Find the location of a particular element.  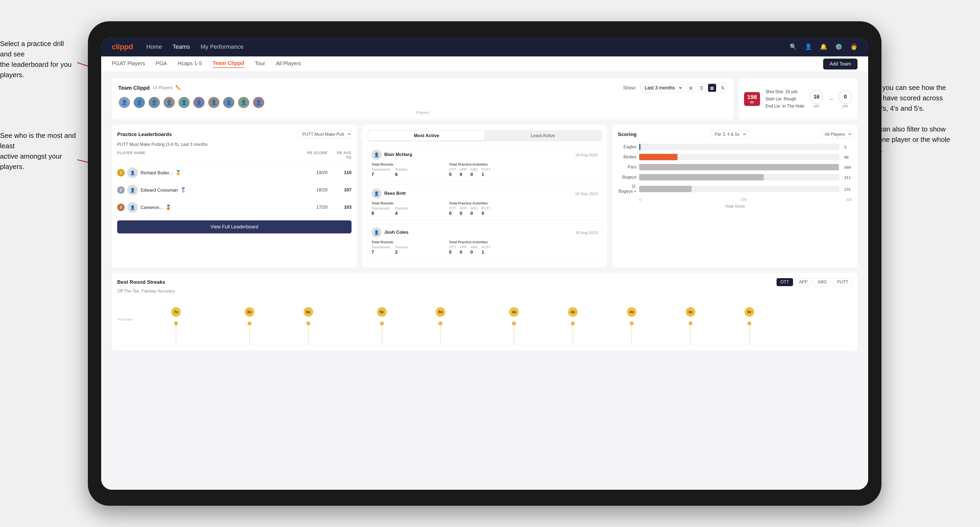

shot-badge-number: 198 is located at coordinates (752, 97).